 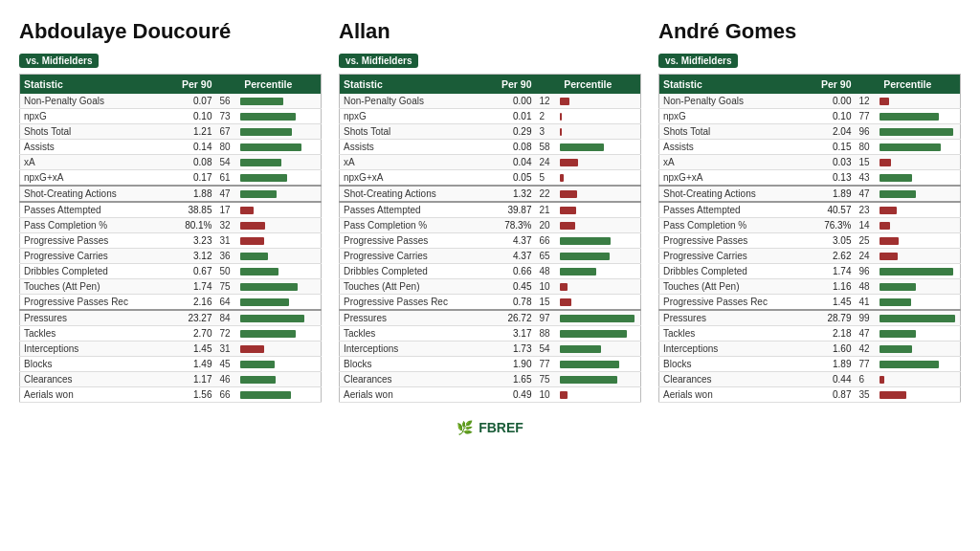 I want to click on percentile-value: 10, so click(x=548, y=287).